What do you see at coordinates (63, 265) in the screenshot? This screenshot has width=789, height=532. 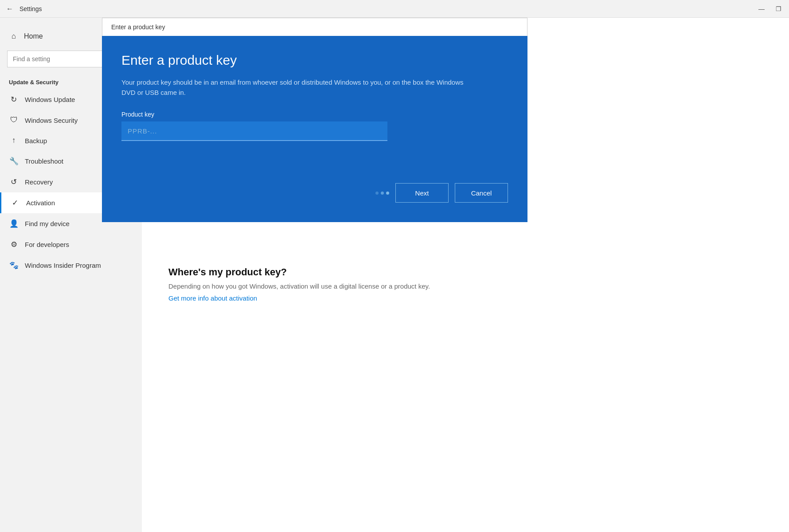 I see `sidebar-item-label: Windows Insider Program` at bounding box center [63, 265].